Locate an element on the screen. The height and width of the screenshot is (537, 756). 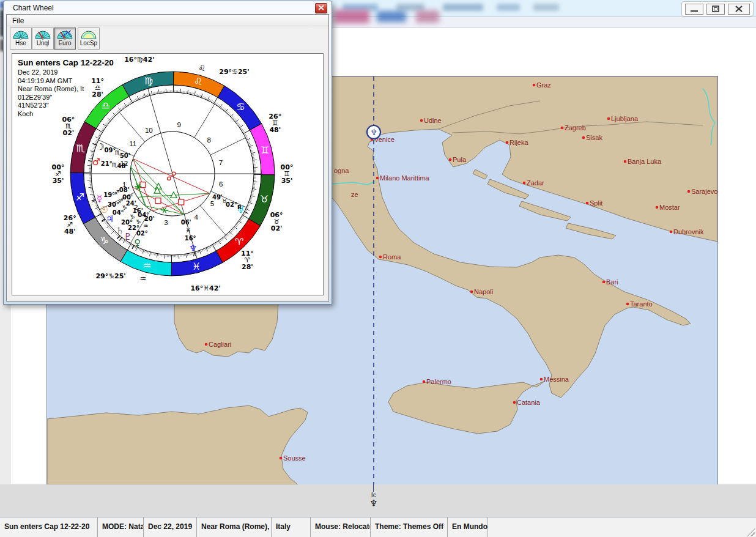
menu-file: File is located at coordinates (18, 21).